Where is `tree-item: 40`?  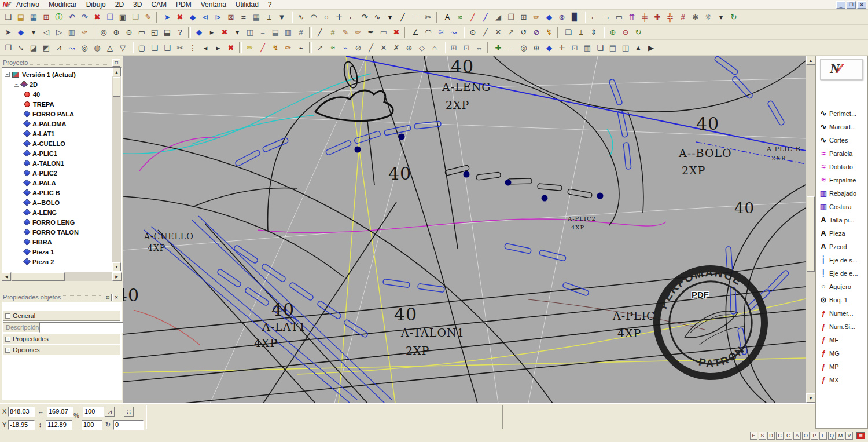
tree-item: 40 is located at coordinates (62, 94).